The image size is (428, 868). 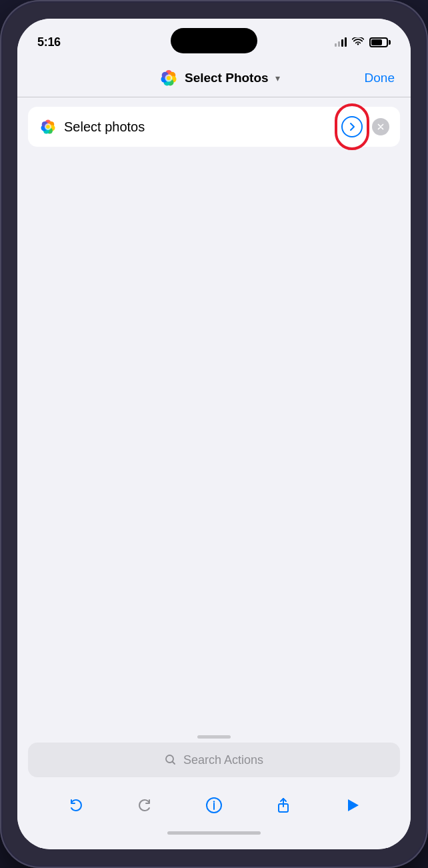 I want to click on run-button, so click(x=352, y=805).